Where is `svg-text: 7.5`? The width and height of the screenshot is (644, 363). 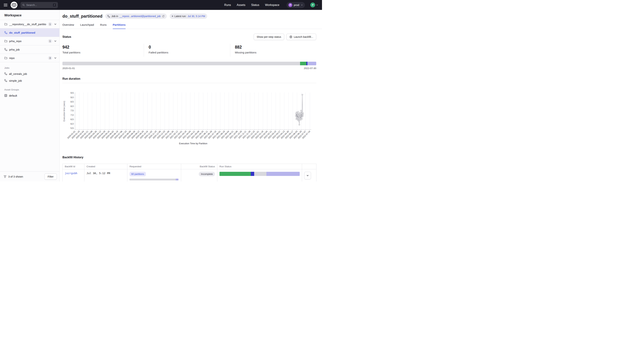
svg-text: 7.5 is located at coordinates (72, 110).